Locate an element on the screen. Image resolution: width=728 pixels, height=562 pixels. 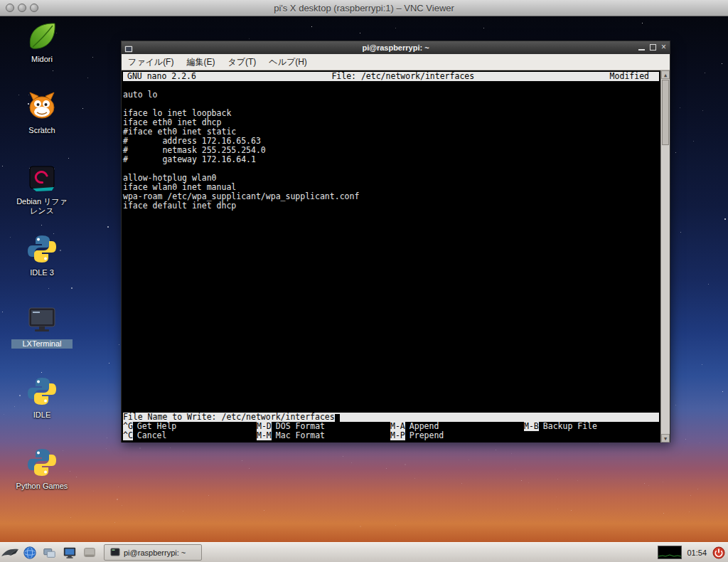
lxde-bird-icon is located at coordinates (10, 553).